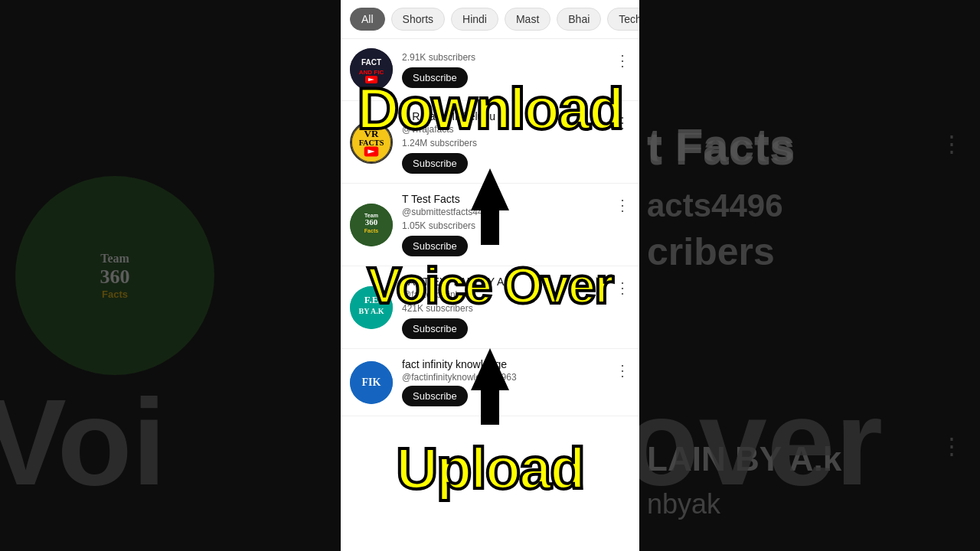 This screenshot has width=980, height=551. Describe the element at coordinates (371, 63) in the screenshot. I see `svg-text: FACT` at that location.